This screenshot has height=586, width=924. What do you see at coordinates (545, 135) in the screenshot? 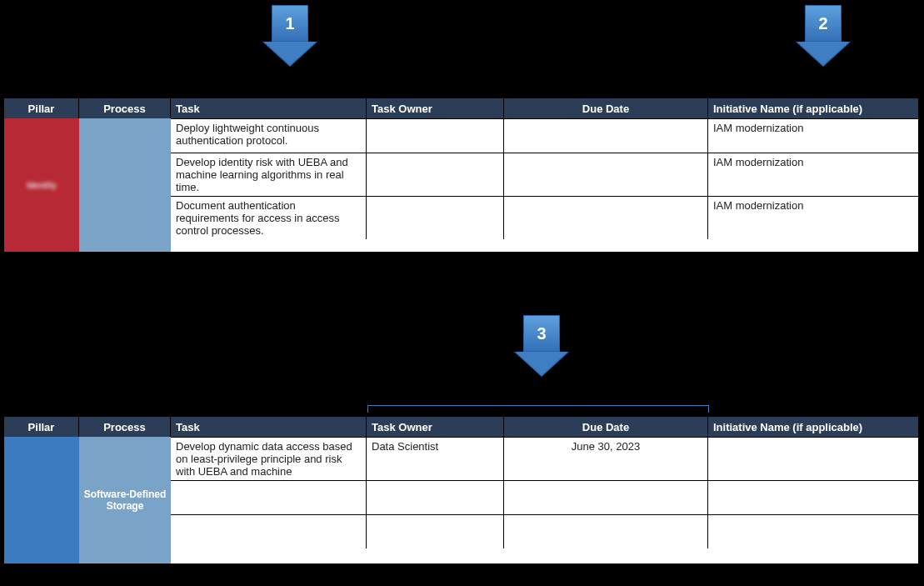
I see `table-row: Deploy lightweight continuous authentica…` at bounding box center [545, 135].